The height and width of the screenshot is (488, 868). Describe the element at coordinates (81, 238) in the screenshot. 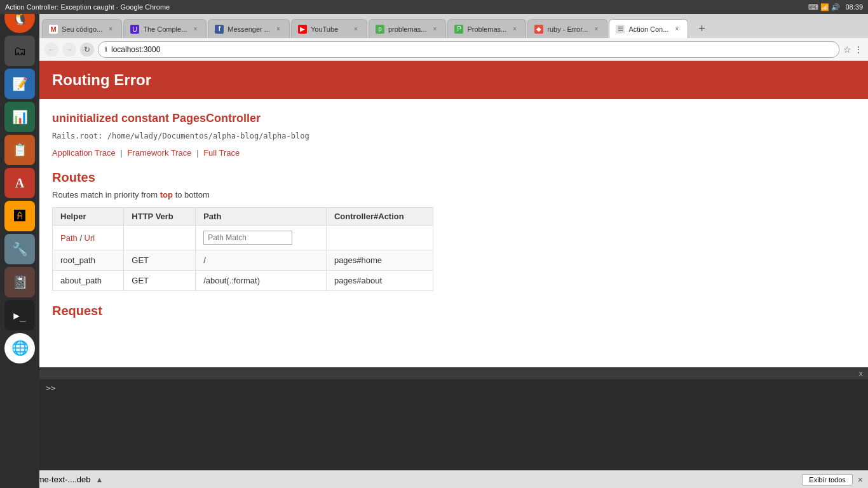

I see `path-sep: /` at that location.